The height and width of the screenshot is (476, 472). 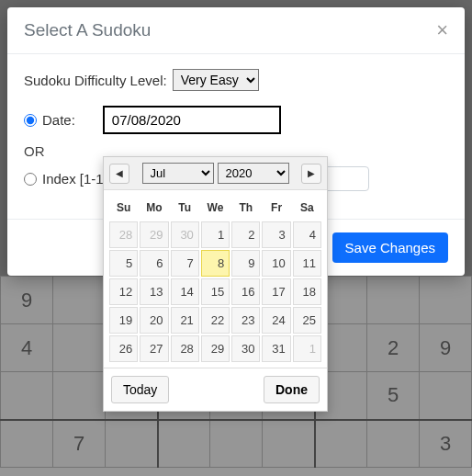 What do you see at coordinates (215, 263) in the screenshot?
I see `calendar-day: 8` at bounding box center [215, 263].